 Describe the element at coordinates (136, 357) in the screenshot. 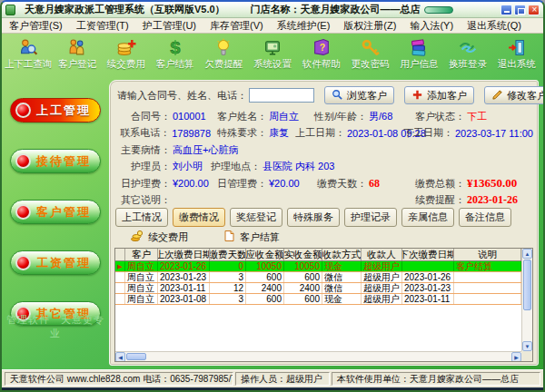

I see `hscroll-thumb` at that location.